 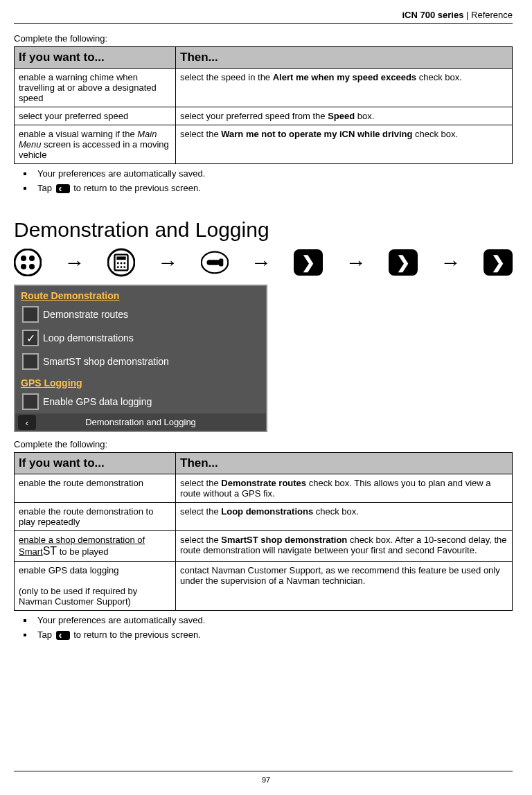 I want to click on table1-r0-c1: enable a warning chime when travelling a…, so click(x=96, y=88).